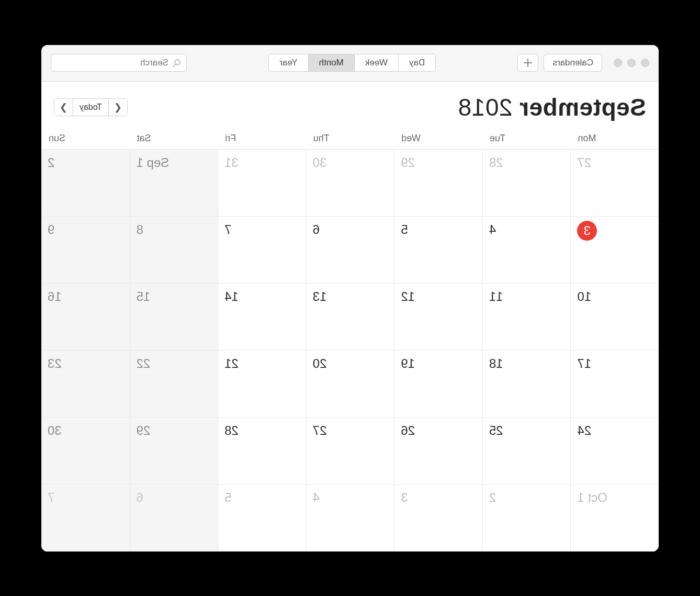 The image size is (700, 596). What do you see at coordinates (174, 183) in the screenshot?
I see `day-cell: Sep 1` at bounding box center [174, 183].